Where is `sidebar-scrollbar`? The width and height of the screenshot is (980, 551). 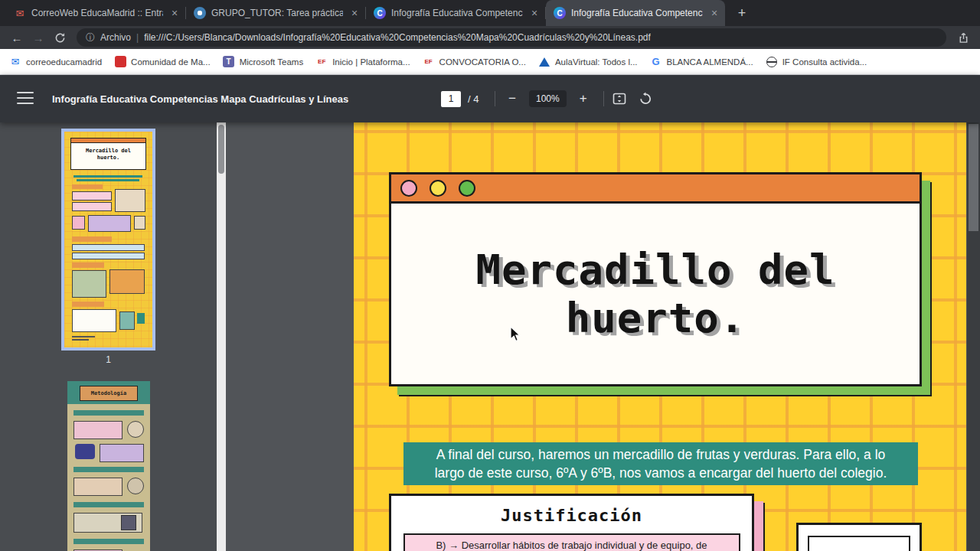 sidebar-scrollbar is located at coordinates (221, 337).